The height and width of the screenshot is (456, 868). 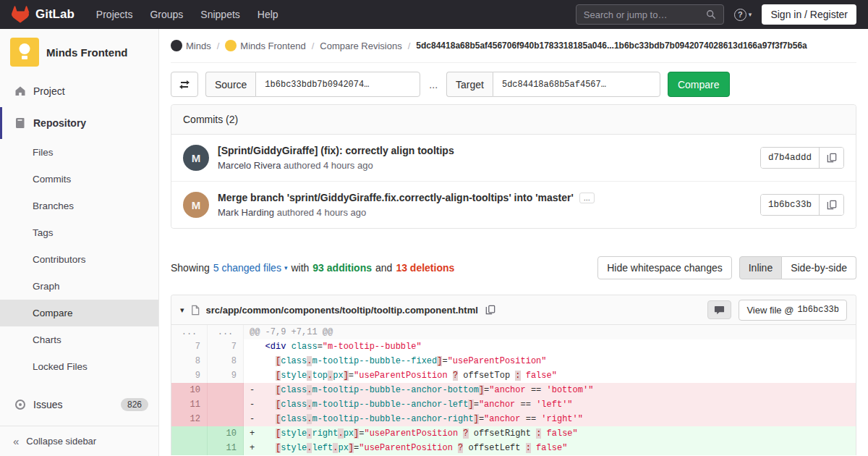 What do you see at coordinates (226, 347) in the screenshot?
I see `new-line-number: 7` at bounding box center [226, 347].